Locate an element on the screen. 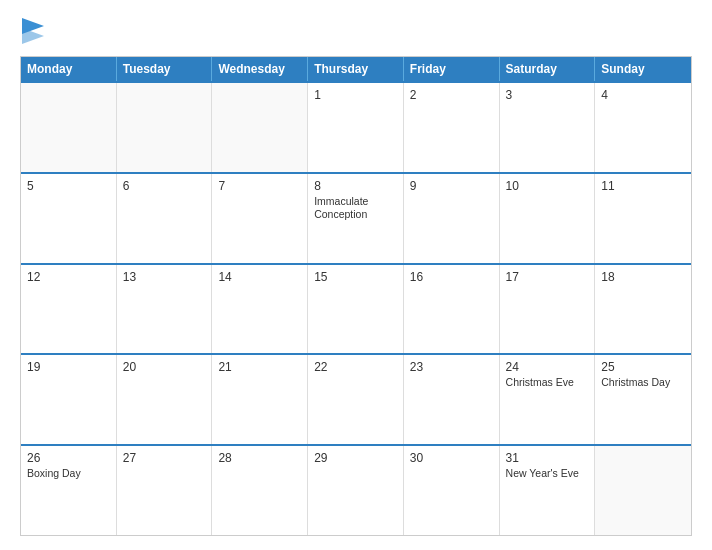 Image resolution: width=712 pixels, height=550 pixels. calendar-cell: 4 is located at coordinates (643, 128).